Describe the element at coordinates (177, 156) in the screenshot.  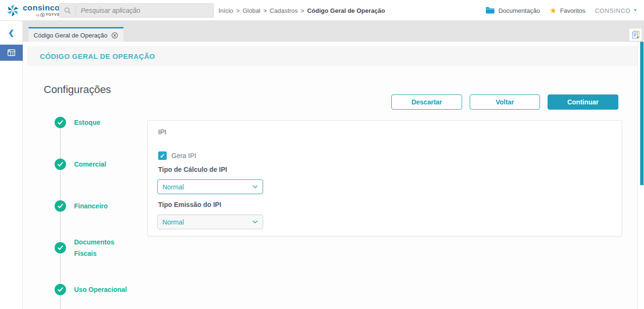
I see `gera-ipi-checkbox: ✓ Gera IPI` at that location.